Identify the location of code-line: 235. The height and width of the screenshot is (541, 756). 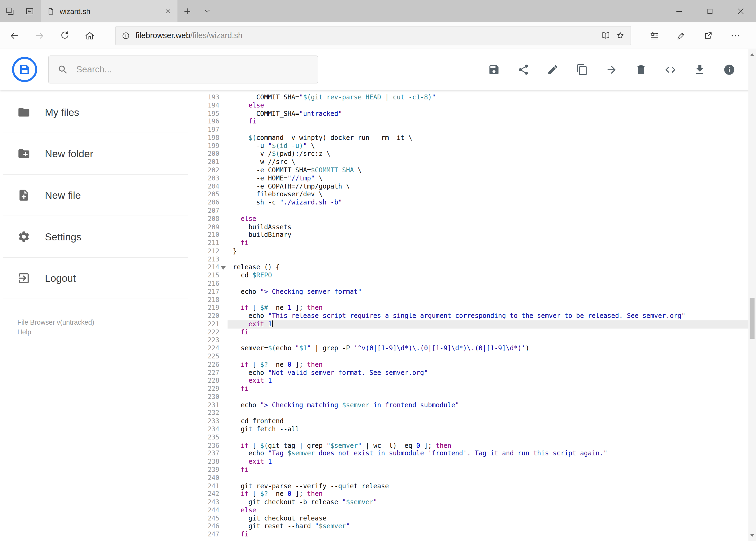
(475, 438).